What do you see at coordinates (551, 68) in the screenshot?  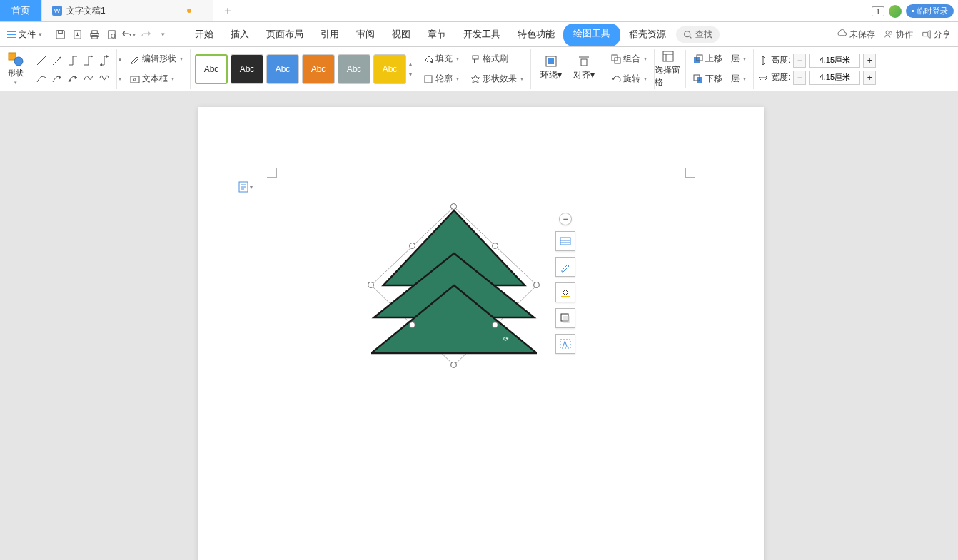 I see `wrap-button: 环绕▾` at bounding box center [551, 68].